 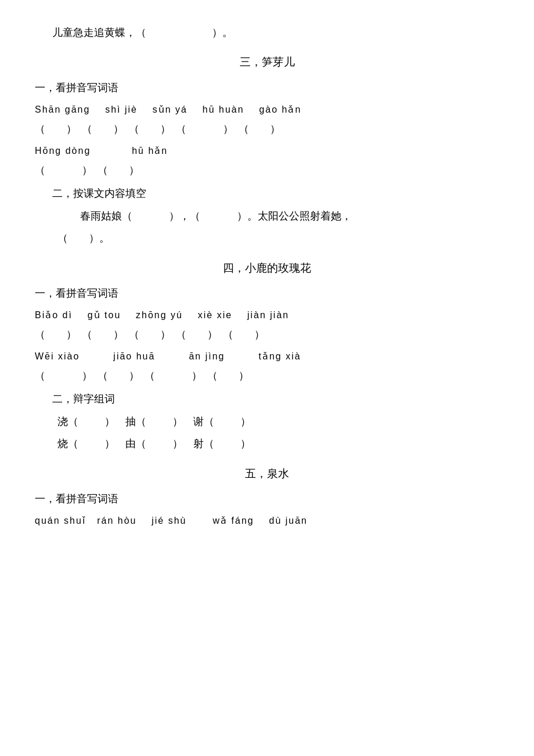 What do you see at coordinates (267, 444) in the screenshot?
I see `sec4-bianzi2: 烧（ ） 由（ ） 射（ ）` at bounding box center [267, 444].